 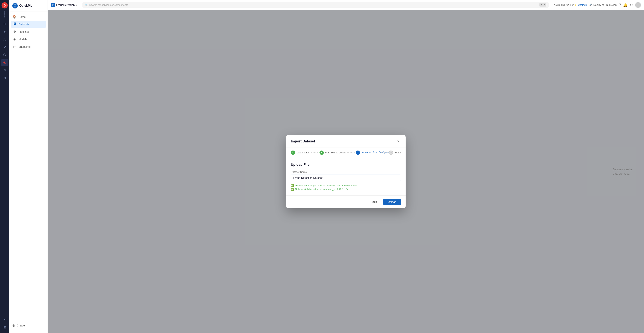 What do you see at coordinates (4, 78) in the screenshot?
I see `settings3-icon: ⊚` at bounding box center [4, 78].